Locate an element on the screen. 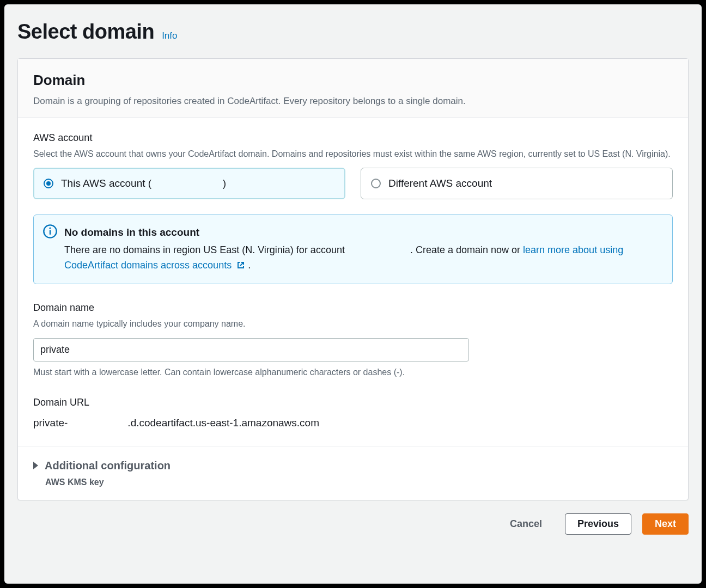 Image resolution: width=706 pixels, height=588 pixels. additional-config-subtitle: AWS KMS key is located at coordinates (359, 482).